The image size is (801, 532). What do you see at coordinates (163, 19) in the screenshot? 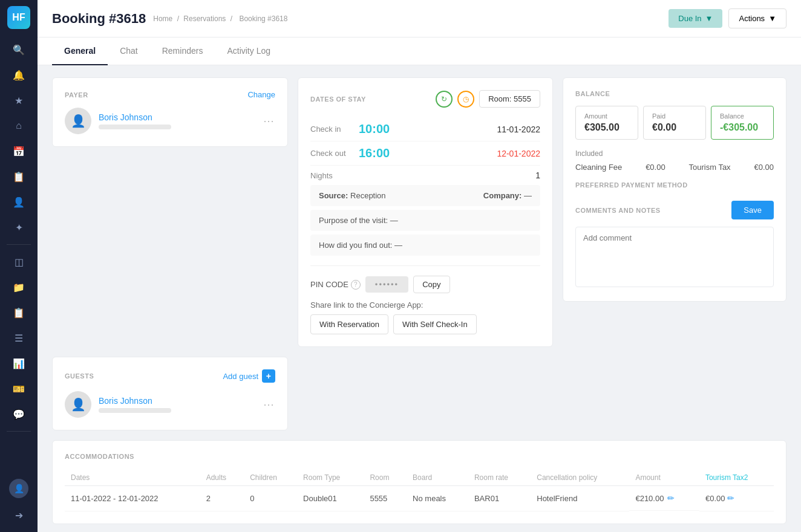
I see `breadcrumb-home: Home` at bounding box center [163, 19].